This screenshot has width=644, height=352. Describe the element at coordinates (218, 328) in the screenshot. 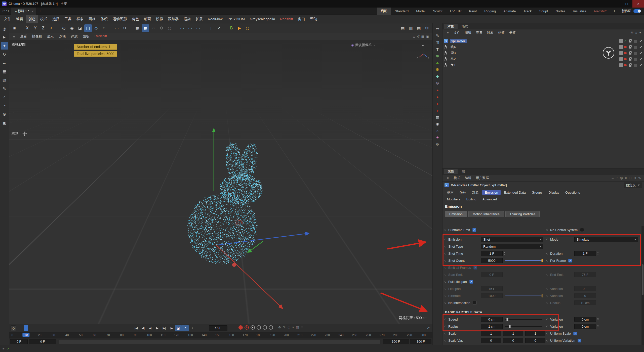

I see `current-frame-field: 10 F` at that location.